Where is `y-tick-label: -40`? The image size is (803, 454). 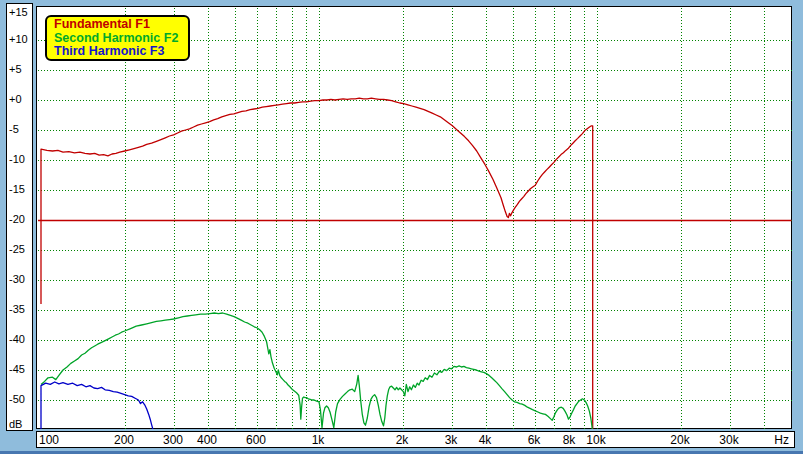 y-tick-label: -40 is located at coordinates (17, 339).